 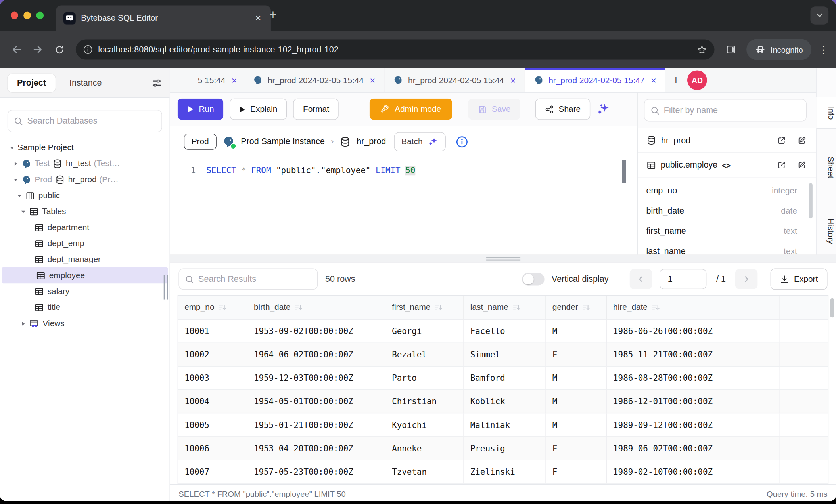 What do you see at coordinates (157, 83) in the screenshot?
I see `filter-settings-icon` at bounding box center [157, 83].